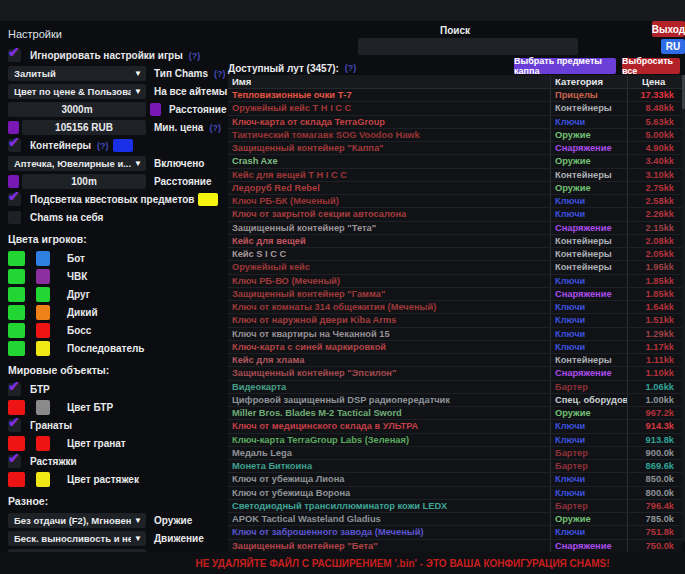 The height and width of the screenshot is (574, 685). Describe the element at coordinates (455, 374) in the screenshot. I see `table-row: Защищенный контейнер "Эпсилон"Снаряжение…` at that location.